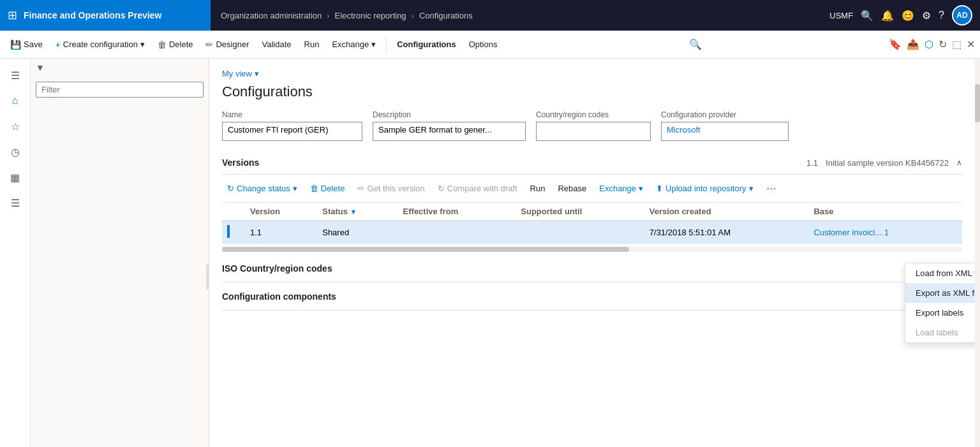  What do you see at coordinates (867, 15) in the screenshot?
I see `search-icon: 🔍` at bounding box center [867, 15].